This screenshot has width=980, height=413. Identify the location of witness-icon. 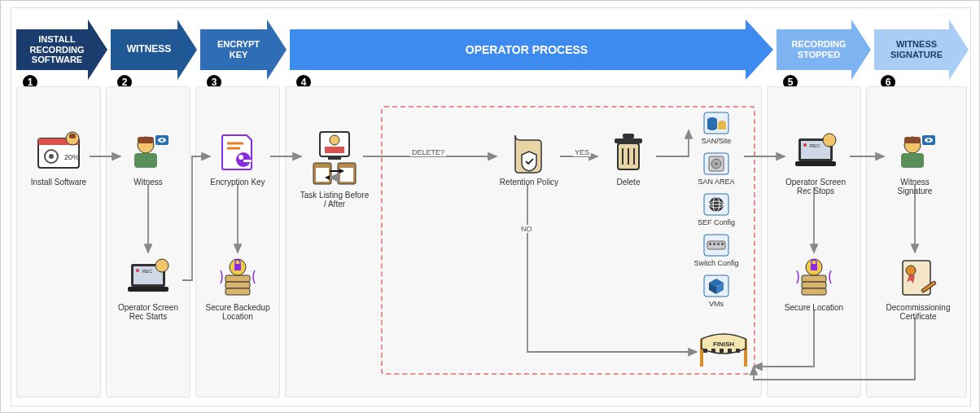
(148, 152).